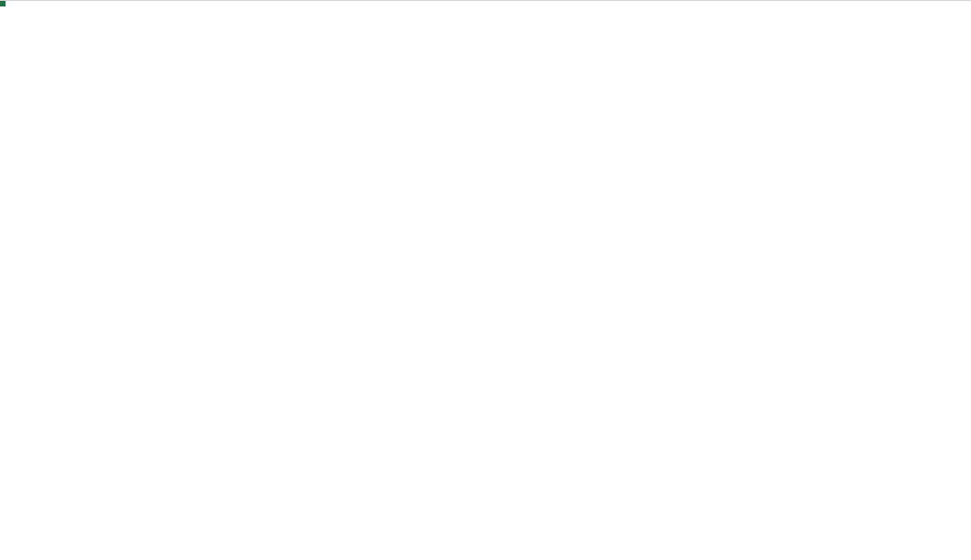  What do you see at coordinates (486, 0) in the screenshot?
I see `spreadsheet-grid` at bounding box center [486, 0].